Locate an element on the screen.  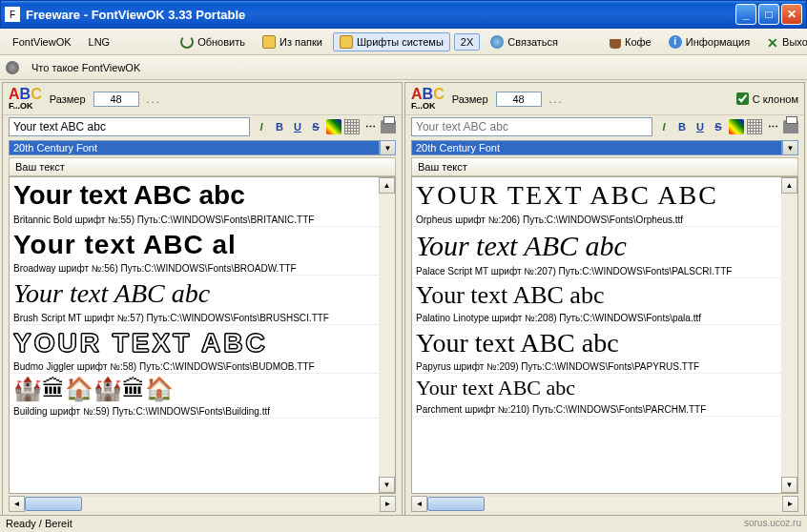
font-item: Your text ABC abcPalatino Linotype шрифт… is located at coordinates (605, 301).